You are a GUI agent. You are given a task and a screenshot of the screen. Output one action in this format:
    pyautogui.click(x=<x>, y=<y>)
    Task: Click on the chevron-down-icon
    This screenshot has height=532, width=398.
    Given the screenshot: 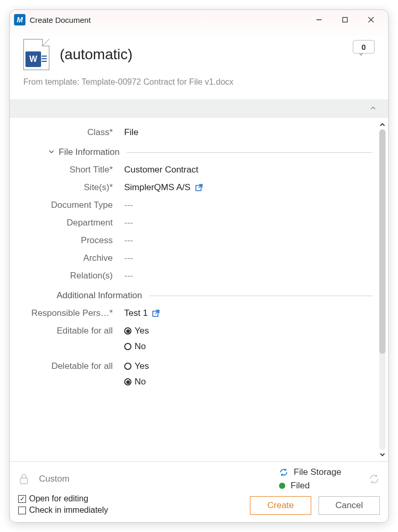 What is the action you would take?
    pyautogui.click(x=51, y=152)
    